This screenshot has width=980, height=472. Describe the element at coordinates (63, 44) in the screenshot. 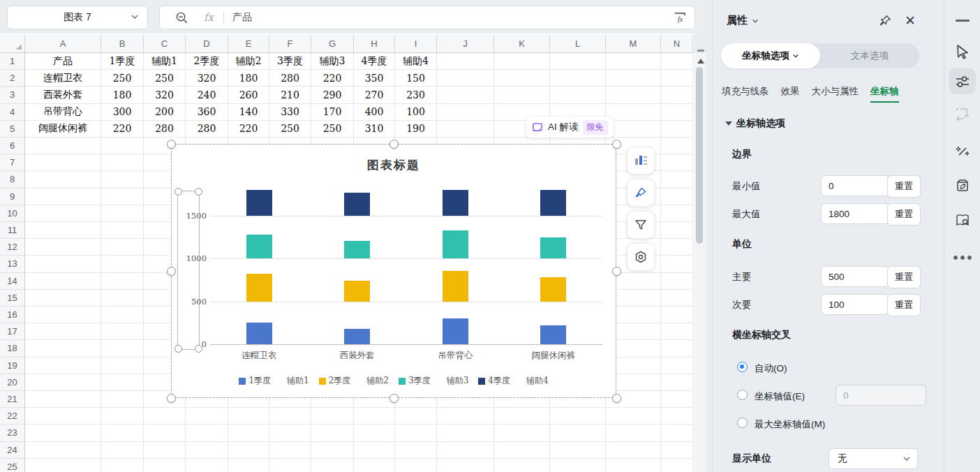

I see `column-header-A: A` at that location.